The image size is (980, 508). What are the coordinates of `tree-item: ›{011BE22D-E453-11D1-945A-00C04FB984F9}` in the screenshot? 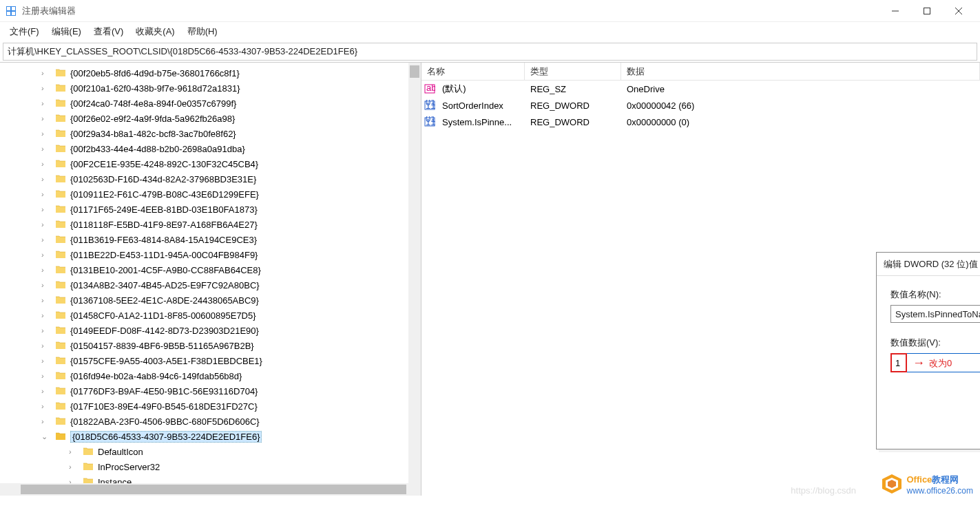 It's located at (211, 255).